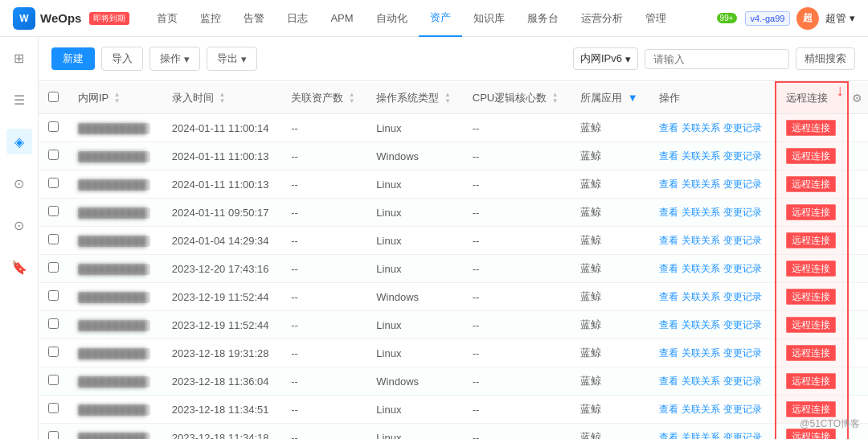 The height and width of the screenshot is (439, 868). I want to click on search-input, so click(717, 59).